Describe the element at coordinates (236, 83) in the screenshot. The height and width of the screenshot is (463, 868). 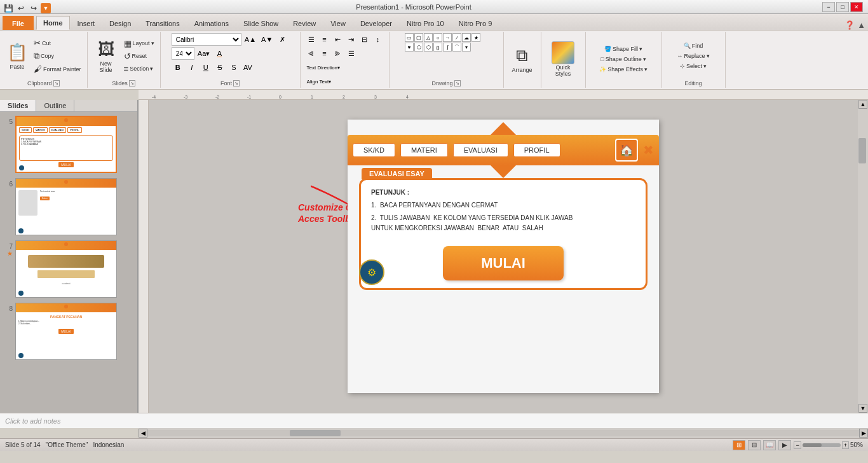
I see `font-expand-button: ↘` at that location.